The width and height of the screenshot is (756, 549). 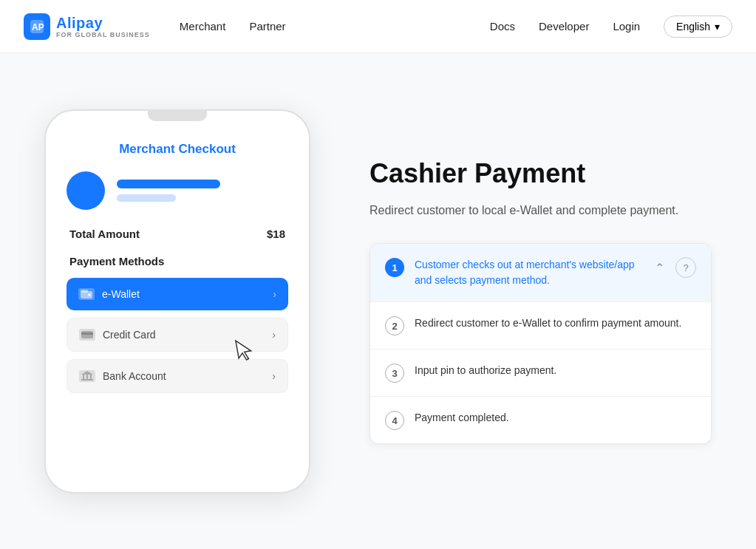 I want to click on step-text-2: Redirect customer to e-Wallet to confirm…, so click(x=556, y=324).